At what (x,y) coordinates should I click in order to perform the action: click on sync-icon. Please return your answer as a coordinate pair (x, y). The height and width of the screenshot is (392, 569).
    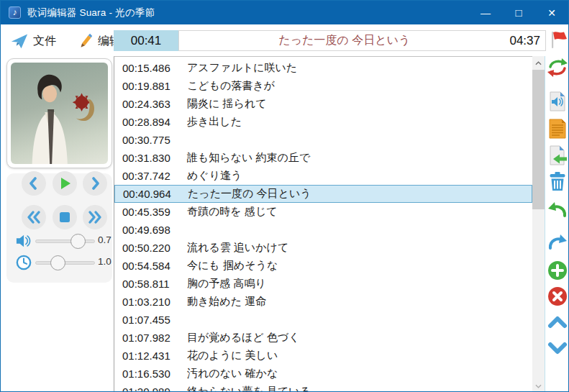
    Looking at the image, I should click on (557, 68).